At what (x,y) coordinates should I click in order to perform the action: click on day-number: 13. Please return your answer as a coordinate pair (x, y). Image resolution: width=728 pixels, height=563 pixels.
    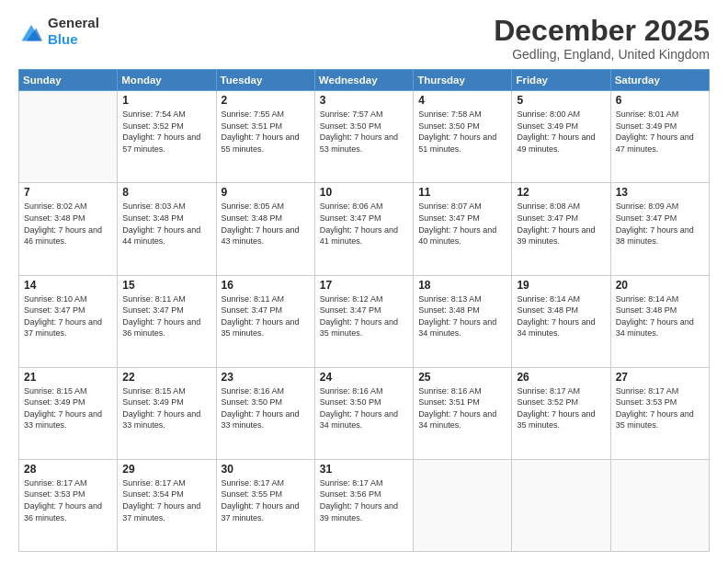
    Looking at the image, I should click on (660, 192).